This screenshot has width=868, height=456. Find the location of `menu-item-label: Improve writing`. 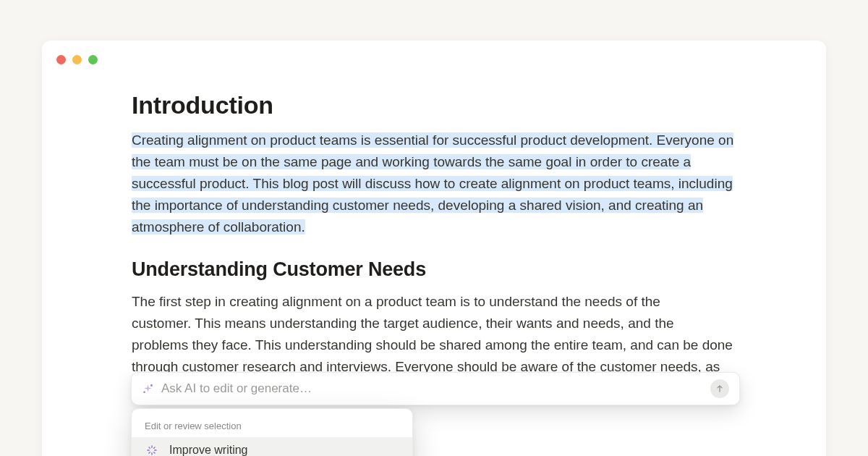

menu-item-label: Improve writing is located at coordinates (208, 450).